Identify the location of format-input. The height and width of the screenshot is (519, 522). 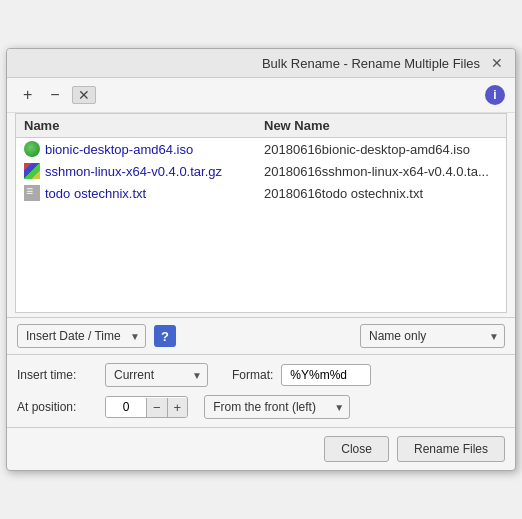
(326, 375).